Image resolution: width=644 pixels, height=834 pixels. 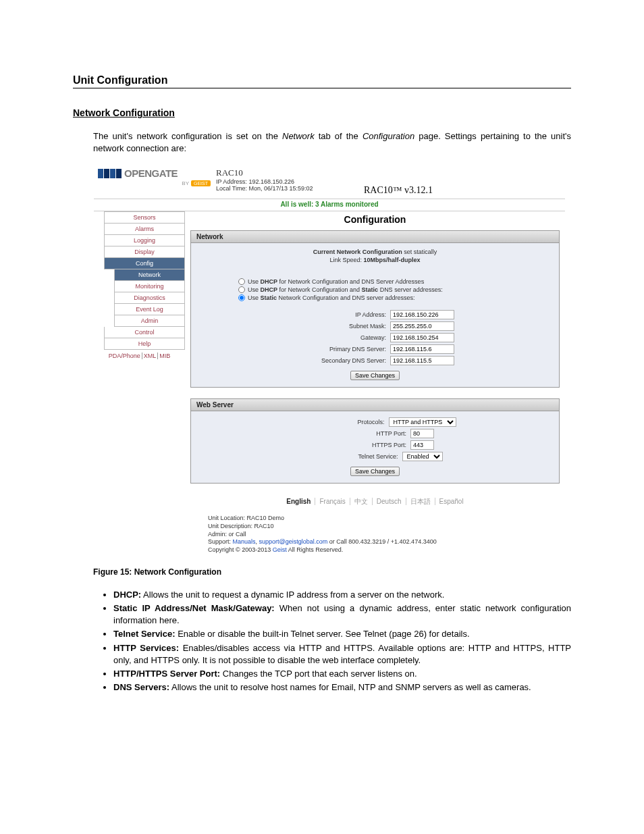 What do you see at coordinates (375, 237) in the screenshot?
I see `network-panel-header: Network` at bounding box center [375, 237].